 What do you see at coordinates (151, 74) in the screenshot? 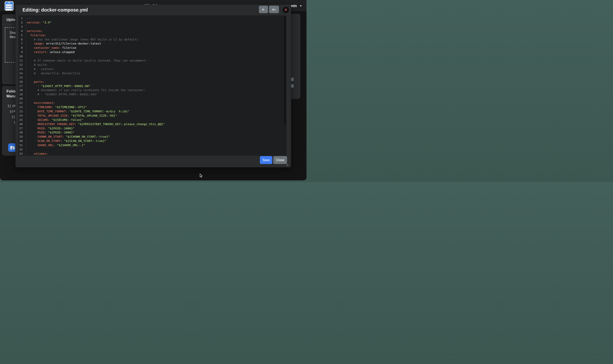
I see `code-line: 14 # dockerfile: Dockerfile` at bounding box center [151, 74].